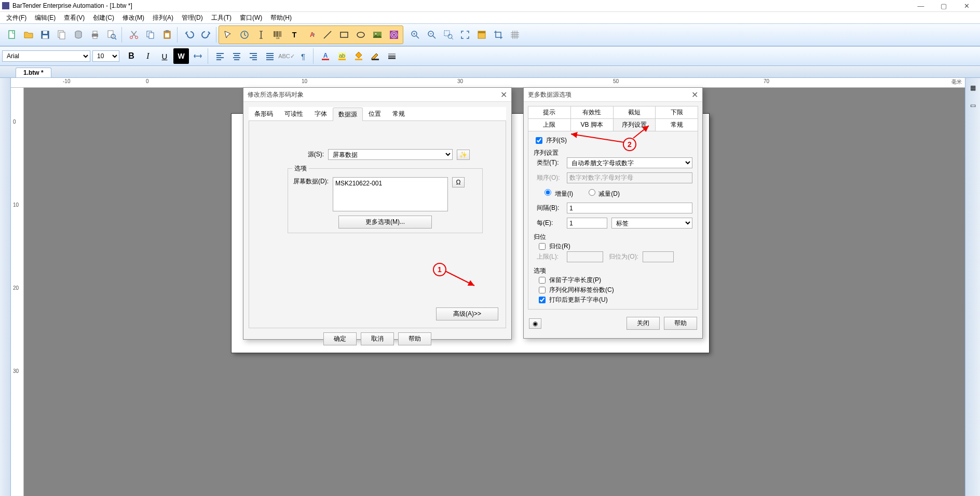 This screenshot has width=980, height=496. What do you see at coordinates (482, 35) in the screenshot?
I see `actual-size-icon` at bounding box center [482, 35].